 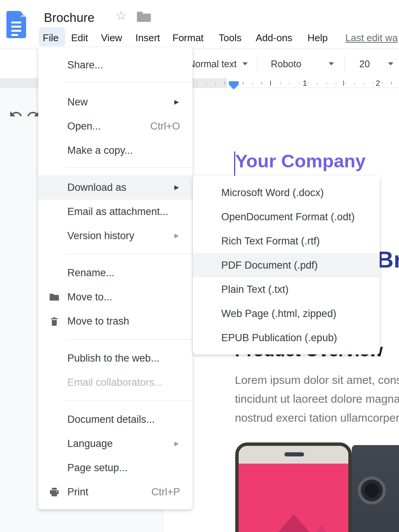 I want to click on menu-item-print: Print Ctrl+P, so click(x=115, y=492).